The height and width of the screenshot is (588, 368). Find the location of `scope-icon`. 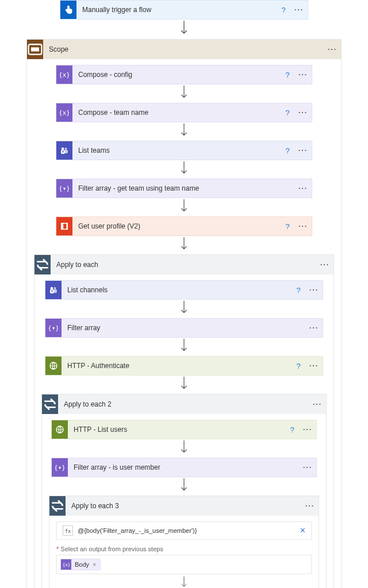

scope-icon is located at coordinates (35, 49).